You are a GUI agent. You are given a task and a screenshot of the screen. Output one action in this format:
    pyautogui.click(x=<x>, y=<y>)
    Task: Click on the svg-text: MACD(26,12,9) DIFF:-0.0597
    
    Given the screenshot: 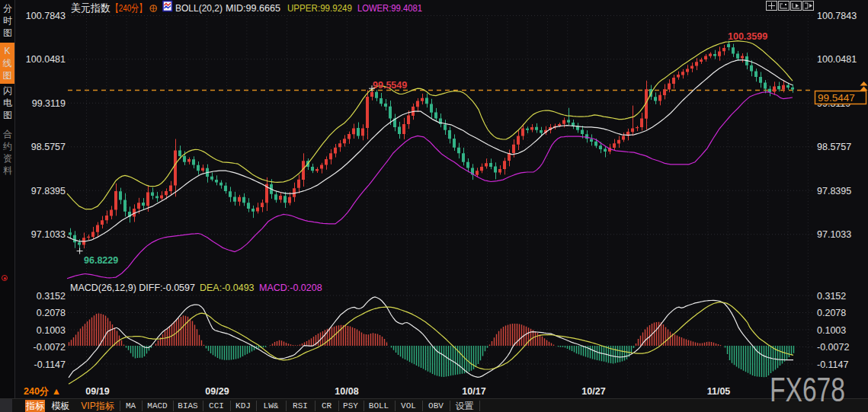 What is the action you would take?
    pyautogui.click(x=133, y=288)
    